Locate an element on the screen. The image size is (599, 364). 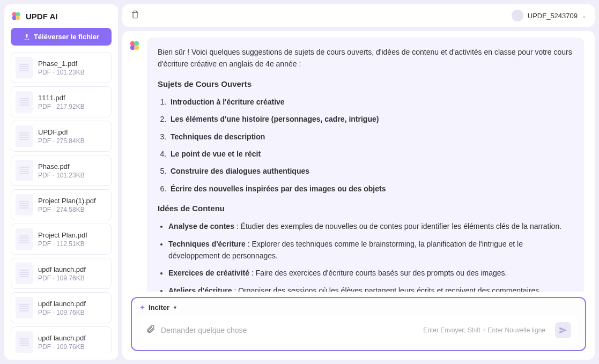
file-name: Phase.pdf is located at coordinates (61, 166).